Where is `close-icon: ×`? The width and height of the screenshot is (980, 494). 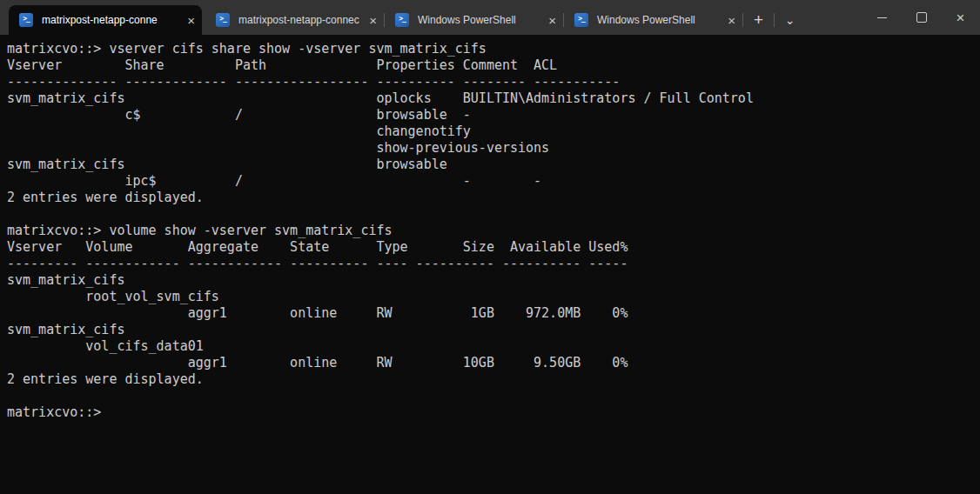 close-icon: × is located at coordinates (961, 17).